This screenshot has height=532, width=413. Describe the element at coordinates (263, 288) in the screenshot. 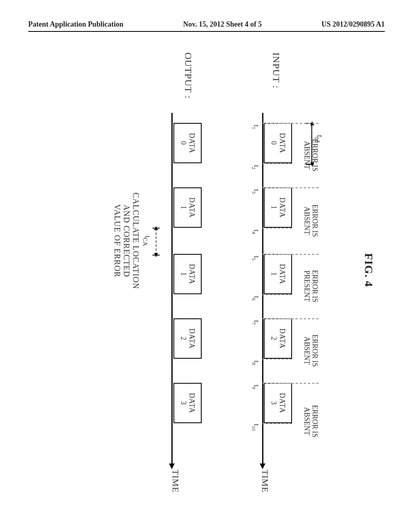

I see `input-time-axis` at that location.